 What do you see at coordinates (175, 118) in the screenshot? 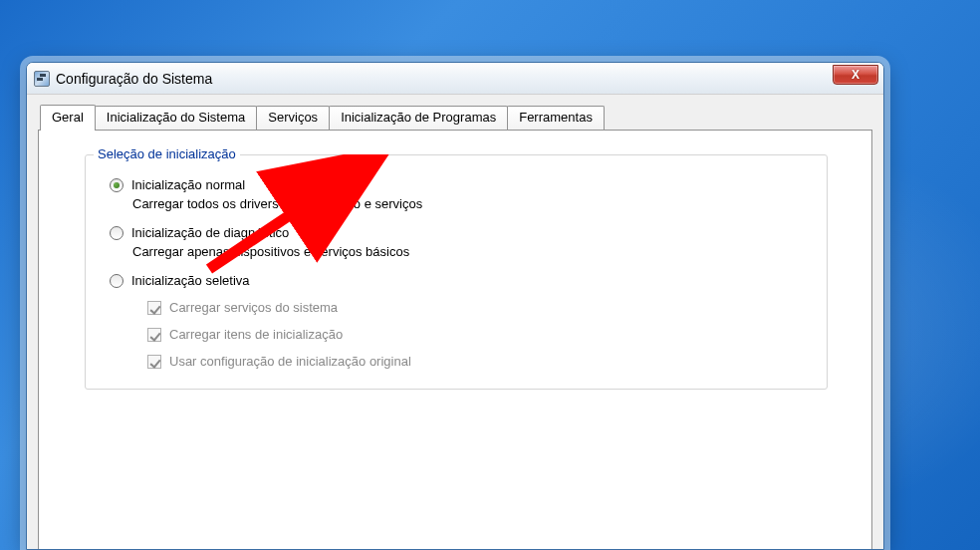
I see `tab-label: Inicialização do Sistema` at bounding box center [175, 118].